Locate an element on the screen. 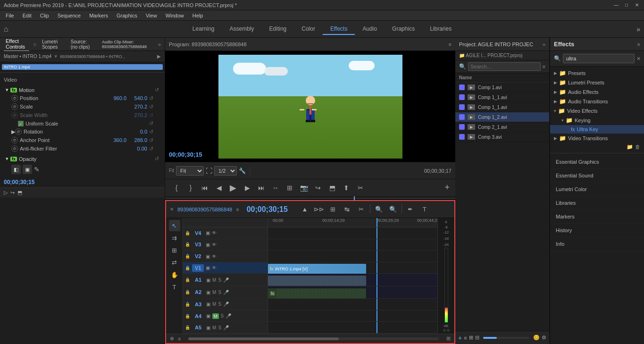 Image resolution: width=644 pixels, height=344 pixels. effects-search-input is located at coordinates (599, 59).